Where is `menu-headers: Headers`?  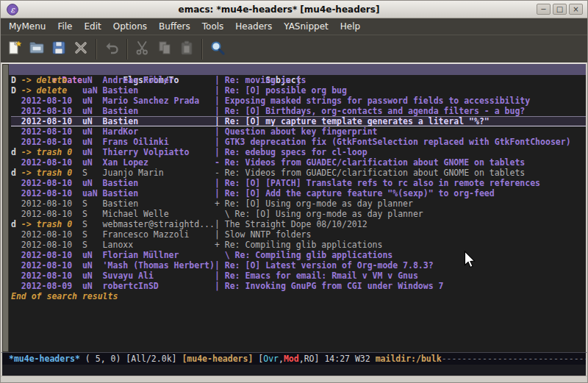
menu-headers: Headers is located at coordinates (254, 26).